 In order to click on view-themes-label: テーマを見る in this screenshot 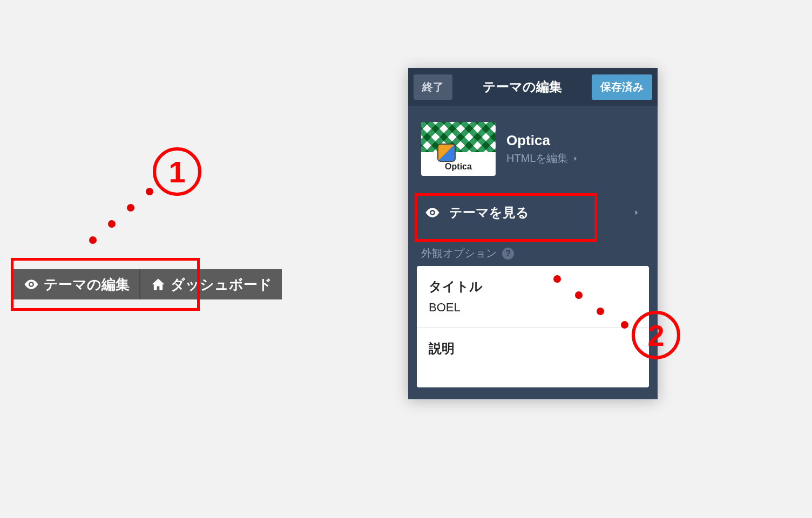, I will do `click(489, 213)`.